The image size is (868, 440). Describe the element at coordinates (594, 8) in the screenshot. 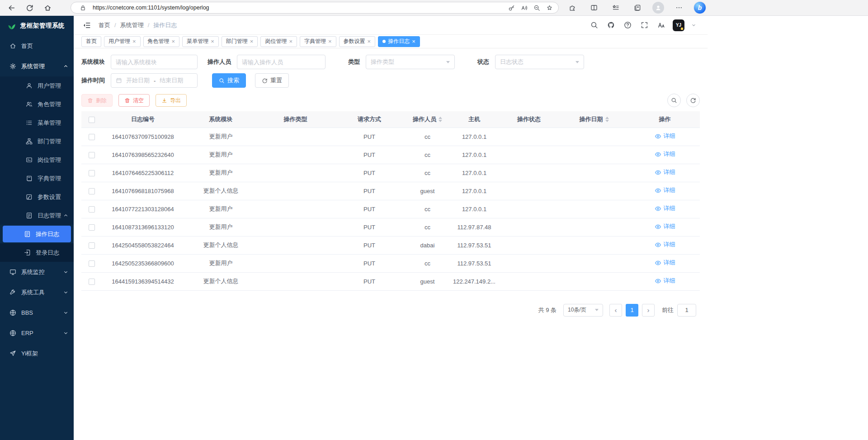

I see `split-screen-icon` at that location.